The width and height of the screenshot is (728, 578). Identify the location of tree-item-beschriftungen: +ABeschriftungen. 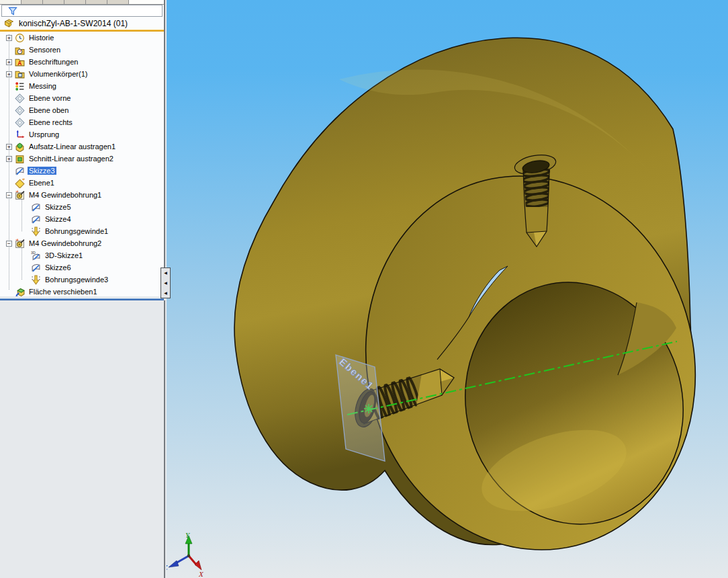
(82, 62).